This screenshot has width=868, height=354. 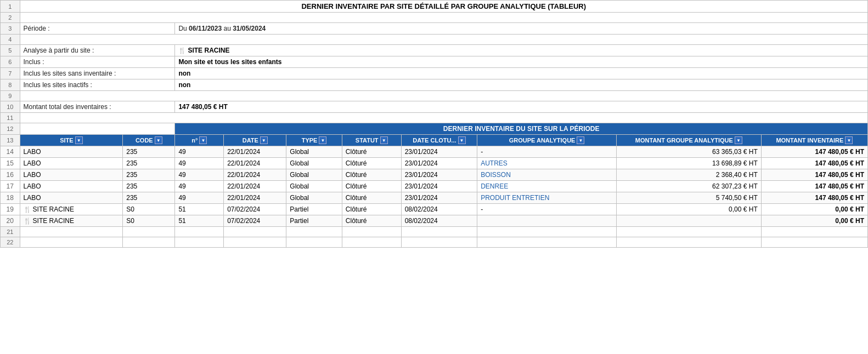 I want to click on row-num-7: 7, so click(x=10, y=73).